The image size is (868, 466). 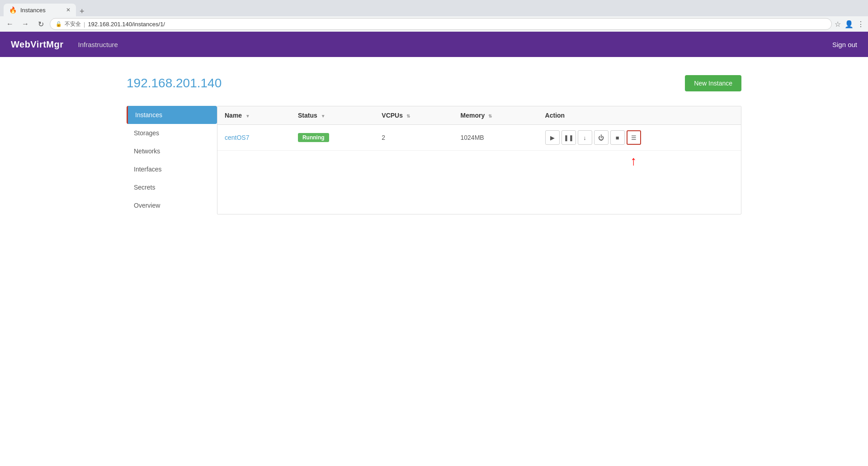 What do you see at coordinates (479, 160) in the screenshot?
I see `table-area: Name ▼ Status ▼ VCPUs ⇅ Memory` at bounding box center [479, 160].